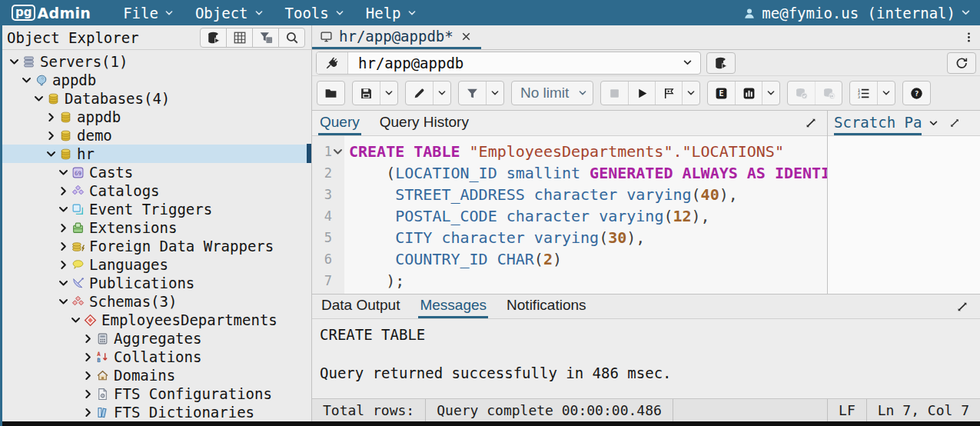 This screenshot has width=980, height=426. Describe the element at coordinates (315, 12) in the screenshot. I see `menu-tools: Tools` at that location.